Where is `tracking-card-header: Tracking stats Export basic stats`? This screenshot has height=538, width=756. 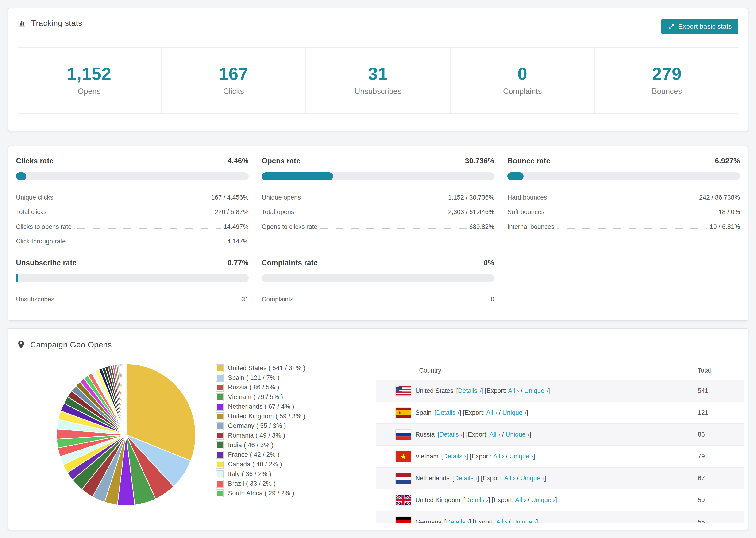 tracking-card-header: Tracking stats Export basic stats is located at coordinates (378, 23).